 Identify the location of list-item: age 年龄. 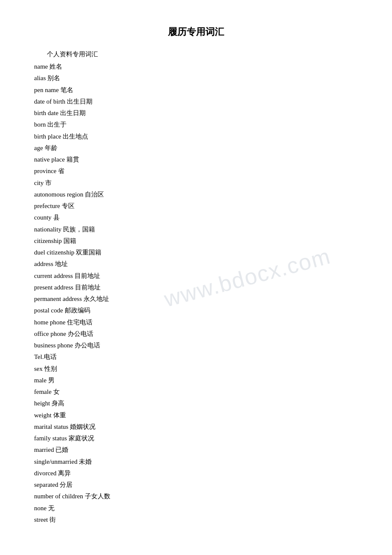
(196, 148).